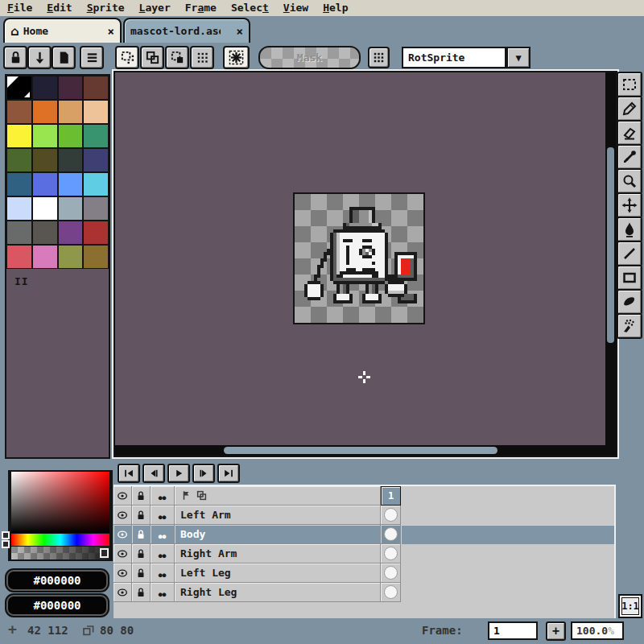 The width and height of the screenshot is (644, 644). Describe the element at coordinates (163, 573) in the screenshot. I see `layer-left-leg-continuous-toggle: ●●` at that location.